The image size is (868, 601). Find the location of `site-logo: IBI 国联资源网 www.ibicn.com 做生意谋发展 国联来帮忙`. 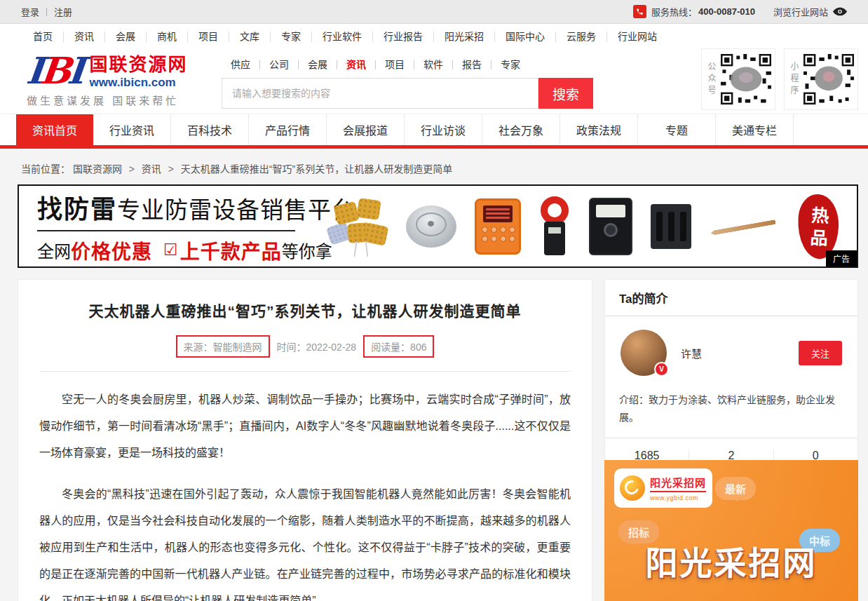

site-logo: IBI 国联资源网 www.ibicn.com 做生意谋发展 国联来帮忙 is located at coordinates (119, 80).